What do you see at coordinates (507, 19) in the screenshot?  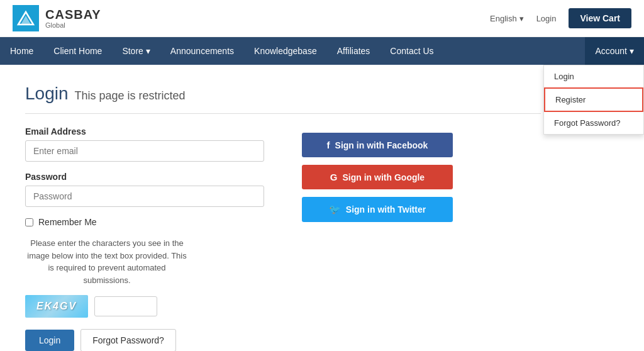 I see `language-selector: English ▾` at bounding box center [507, 19].